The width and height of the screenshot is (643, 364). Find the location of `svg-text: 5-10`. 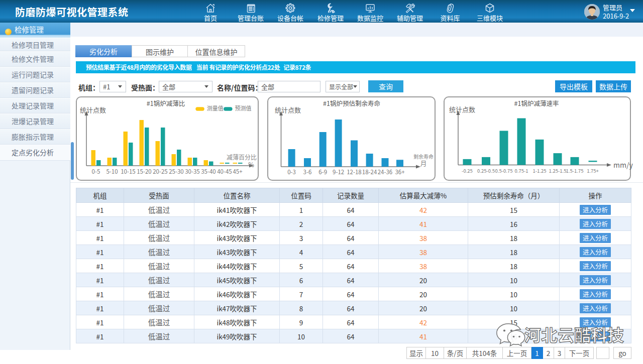

svg-text: 5-10 is located at coordinates (112, 171).